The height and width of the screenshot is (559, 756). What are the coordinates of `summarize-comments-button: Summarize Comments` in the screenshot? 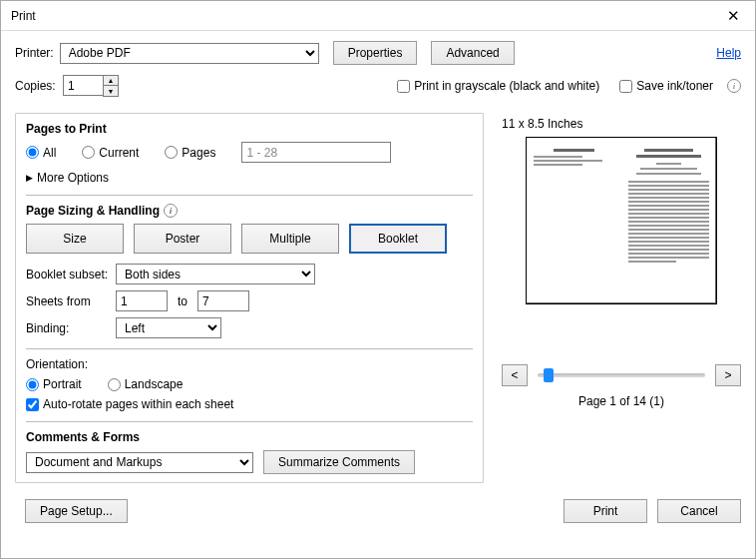 It's located at (339, 462).